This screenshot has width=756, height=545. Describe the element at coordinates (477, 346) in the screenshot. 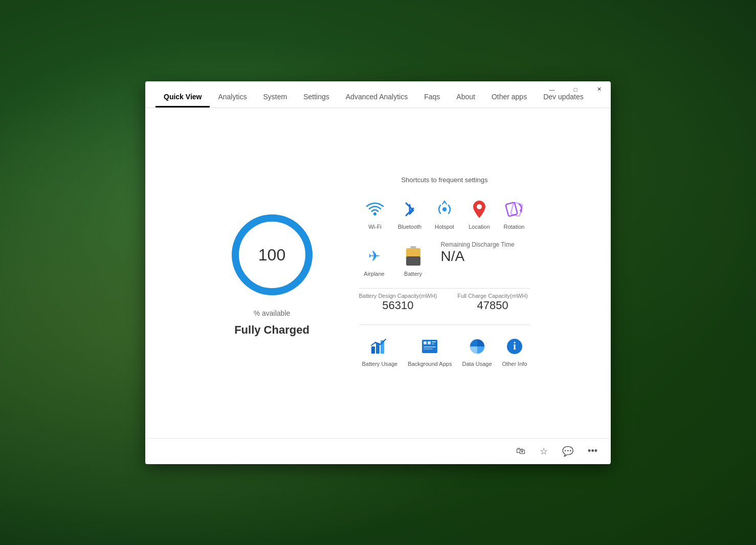

I see `data-usage-icon` at that location.